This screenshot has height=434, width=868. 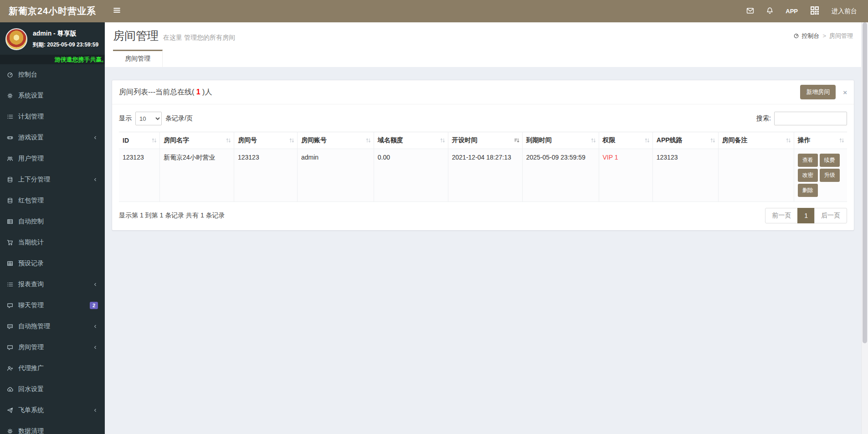 I want to click on sidebar-item-16: 飞单系统, so click(x=52, y=410).